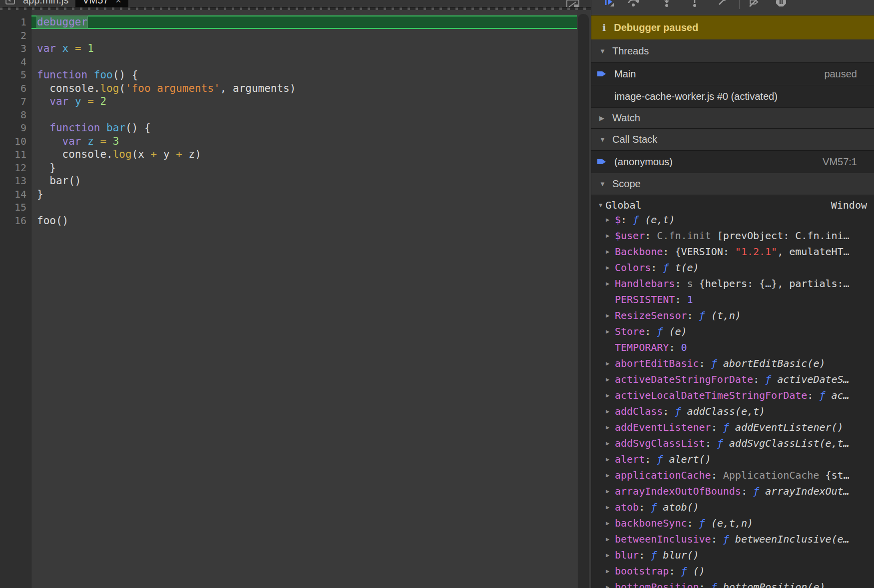 The width and height of the screenshot is (874, 588). Describe the element at coordinates (733, 507) in the screenshot. I see `scope-variable-row: ▶atob: ƒ atob()` at that location.